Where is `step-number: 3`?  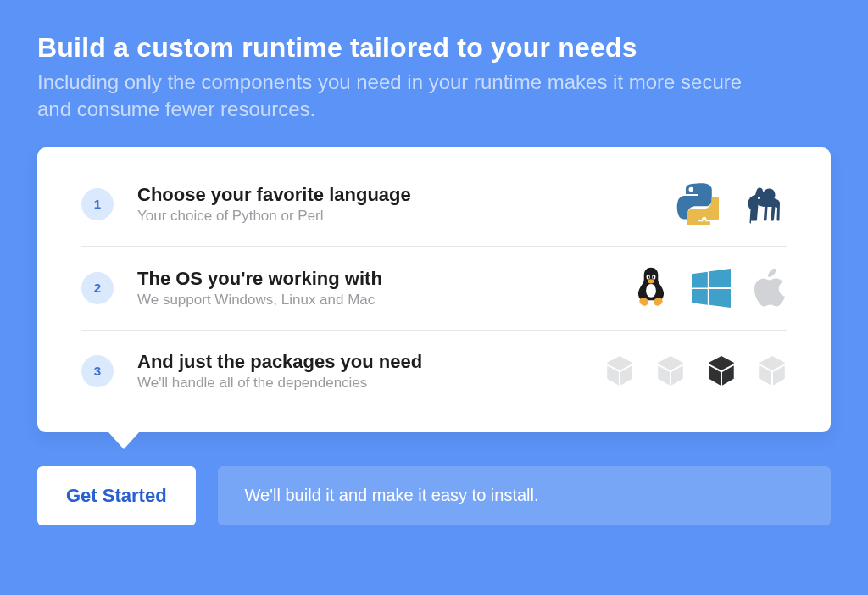
step-number: 3 is located at coordinates (97, 371).